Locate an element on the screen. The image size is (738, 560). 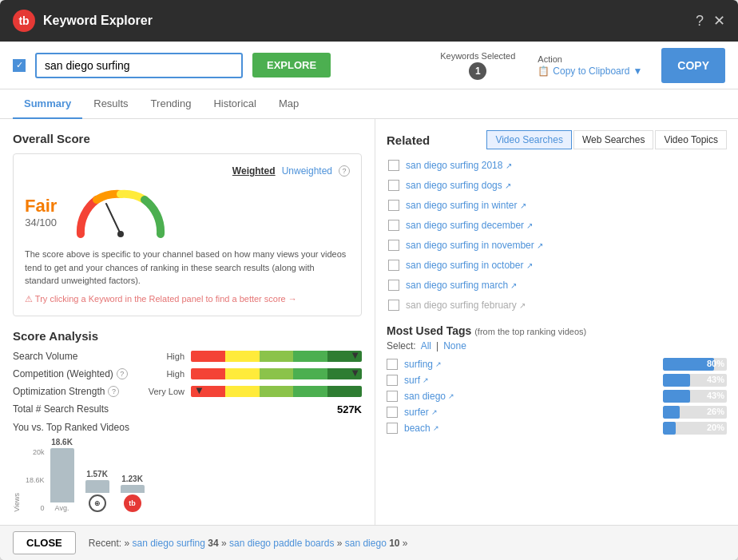
bar-brand is located at coordinates (133, 489).